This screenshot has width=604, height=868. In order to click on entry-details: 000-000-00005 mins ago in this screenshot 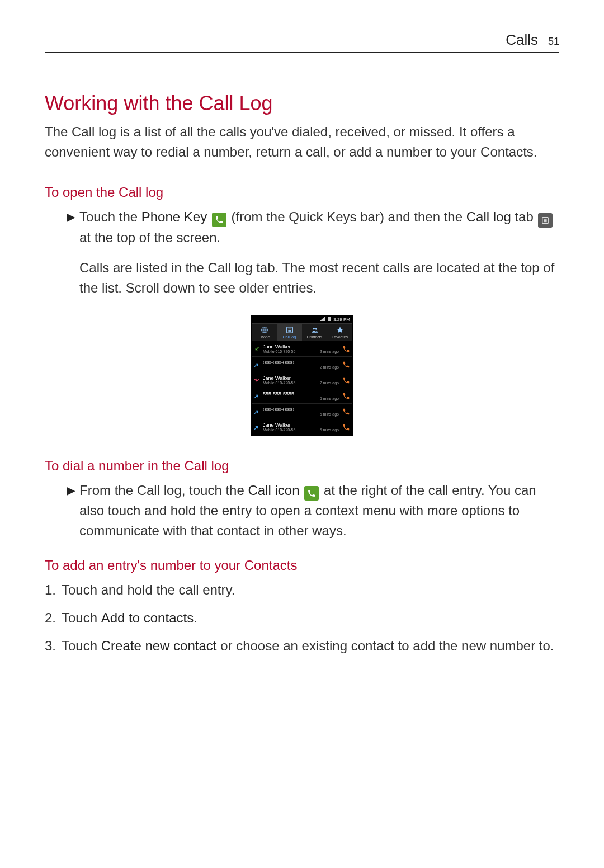, I will do `click(301, 412)`.